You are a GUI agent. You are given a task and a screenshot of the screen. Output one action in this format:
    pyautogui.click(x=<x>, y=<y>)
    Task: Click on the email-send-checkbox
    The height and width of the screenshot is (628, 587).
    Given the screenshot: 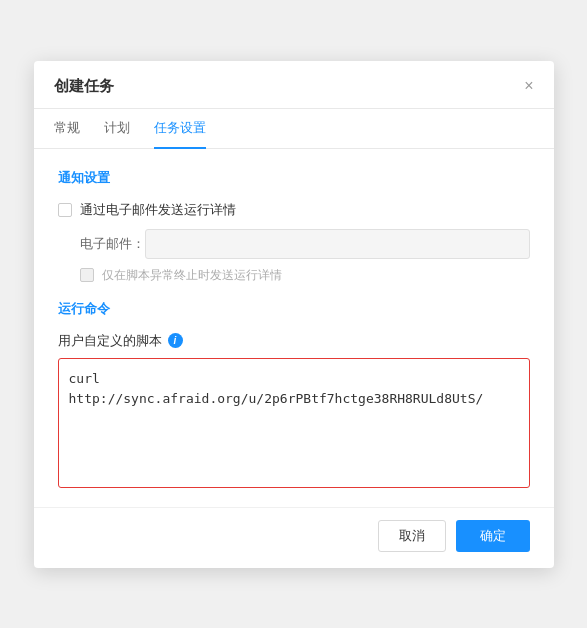 What is the action you would take?
    pyautogui.click(x=65, y=210)
    